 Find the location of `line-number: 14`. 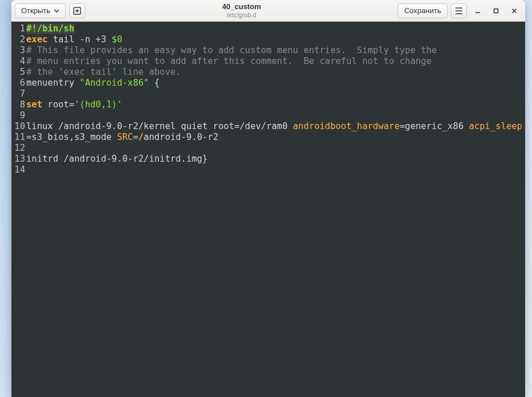

line-number: 14 is located at coordinates (19, 170).